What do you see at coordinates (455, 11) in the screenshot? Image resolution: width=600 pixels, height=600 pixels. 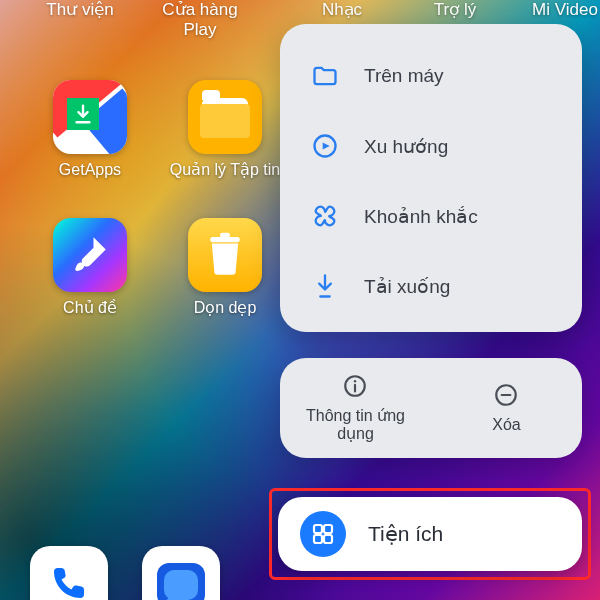 I see `app-label-assistant: Trợ lý` at bounding box center [455, 11].